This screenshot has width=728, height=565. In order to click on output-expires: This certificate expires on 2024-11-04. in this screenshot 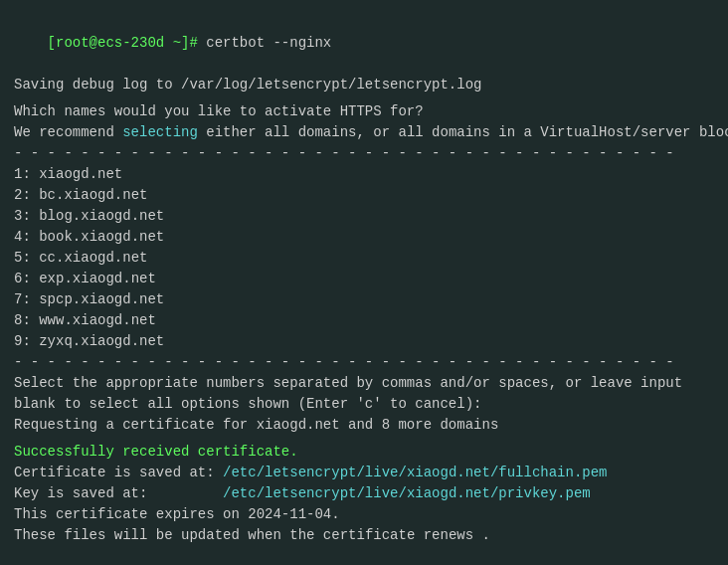, I will do `click(364, 515)`.